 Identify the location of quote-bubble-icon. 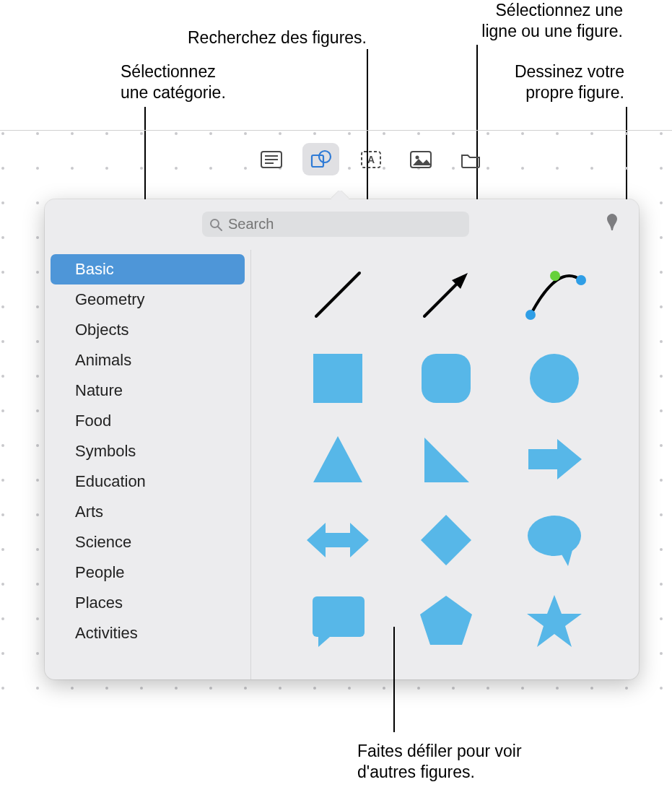
(338, 621).